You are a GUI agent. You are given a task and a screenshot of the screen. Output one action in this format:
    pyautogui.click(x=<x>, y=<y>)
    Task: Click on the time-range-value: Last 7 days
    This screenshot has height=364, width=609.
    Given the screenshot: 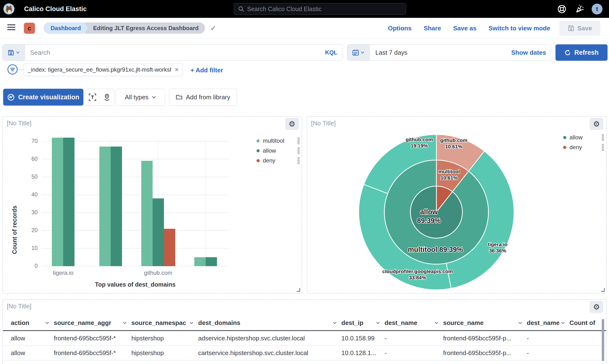 What is the action you would take?
    pyautogui.click(x=389, y=53)
    